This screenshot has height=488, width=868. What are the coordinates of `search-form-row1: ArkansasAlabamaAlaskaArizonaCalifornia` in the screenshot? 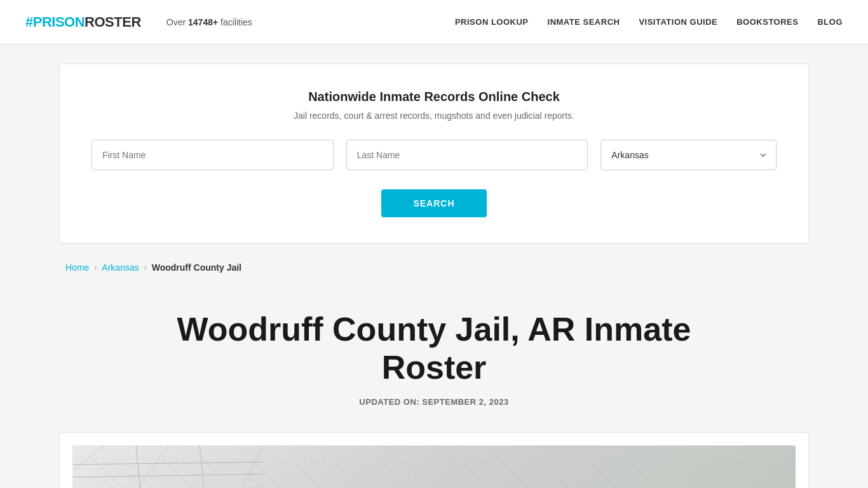 It's located at (434, 155).